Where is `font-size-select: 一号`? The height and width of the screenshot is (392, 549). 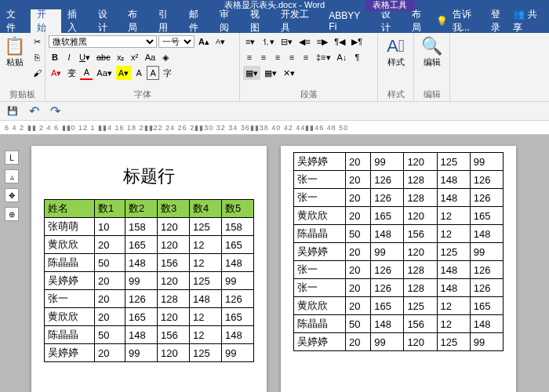
font-size-select: 一号 is located at coordinates (176, 42).